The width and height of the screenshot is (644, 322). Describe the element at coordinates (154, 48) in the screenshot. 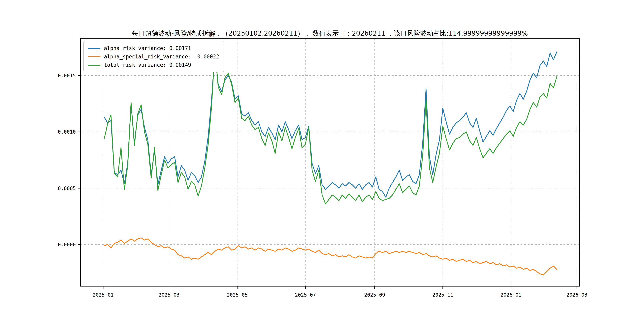

I see `legend-item: alpha_risk_variance: 0.00171` at that location.